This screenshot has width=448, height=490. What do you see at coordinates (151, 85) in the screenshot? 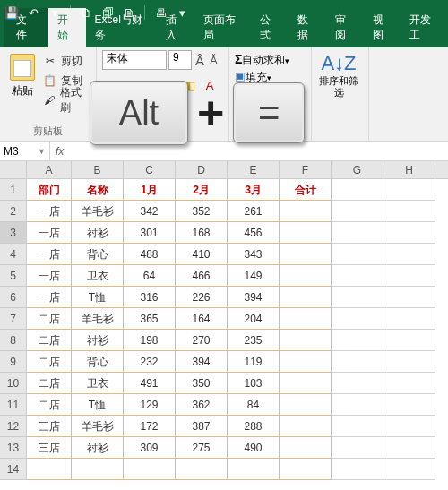
I see `underline-button: U` at bounding box center [151, 85].